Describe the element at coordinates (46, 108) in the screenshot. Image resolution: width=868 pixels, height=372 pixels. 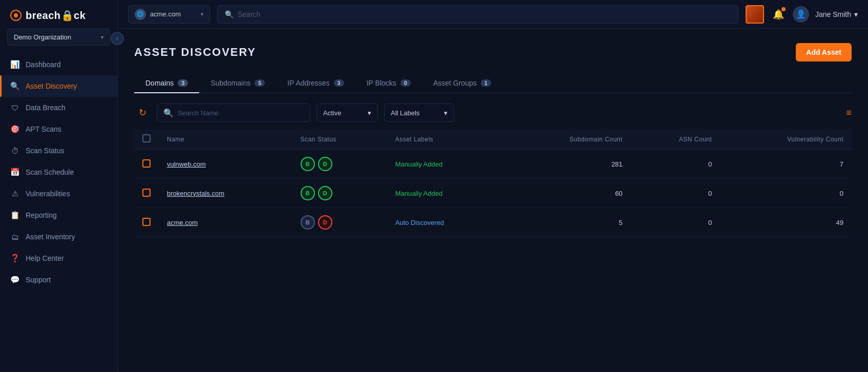
I see `sidebar-label-data-breach: Data Breach` at that location.